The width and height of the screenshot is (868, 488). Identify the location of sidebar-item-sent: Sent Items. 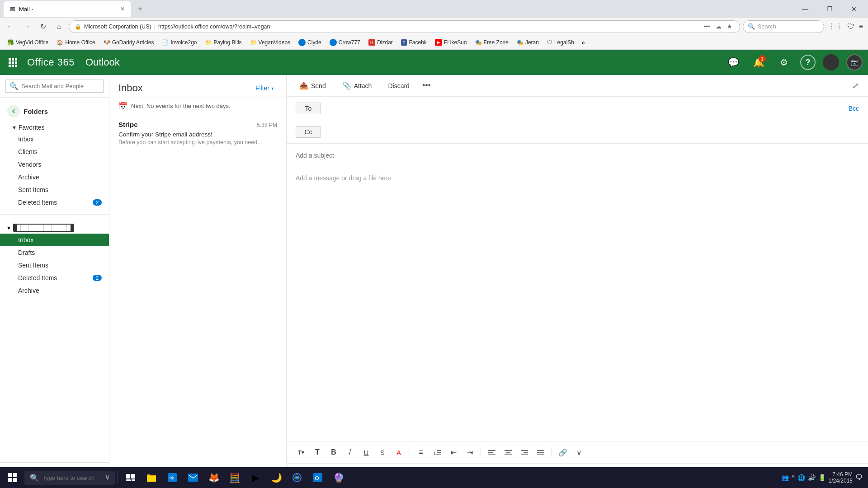
(54, 265).